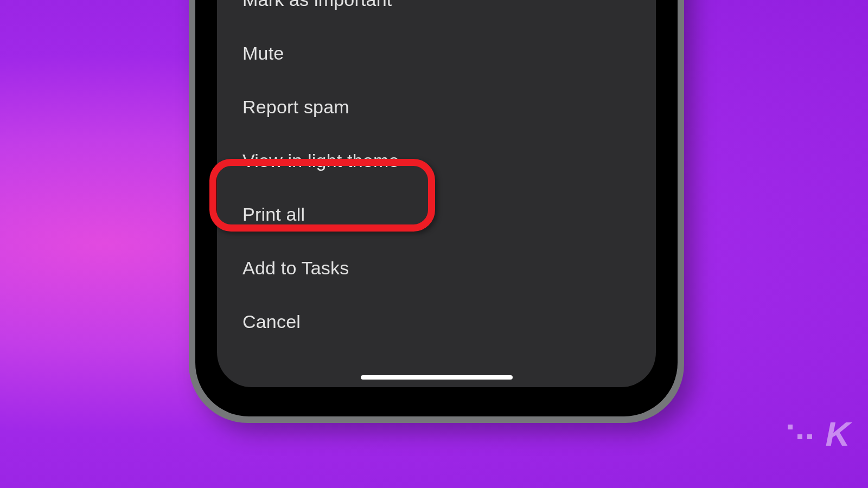 This screenshot has height=488, width=868. Describe the element at coordinates (263, 53) in the screenshot. I see `menu-item-label: Mute` at that location.